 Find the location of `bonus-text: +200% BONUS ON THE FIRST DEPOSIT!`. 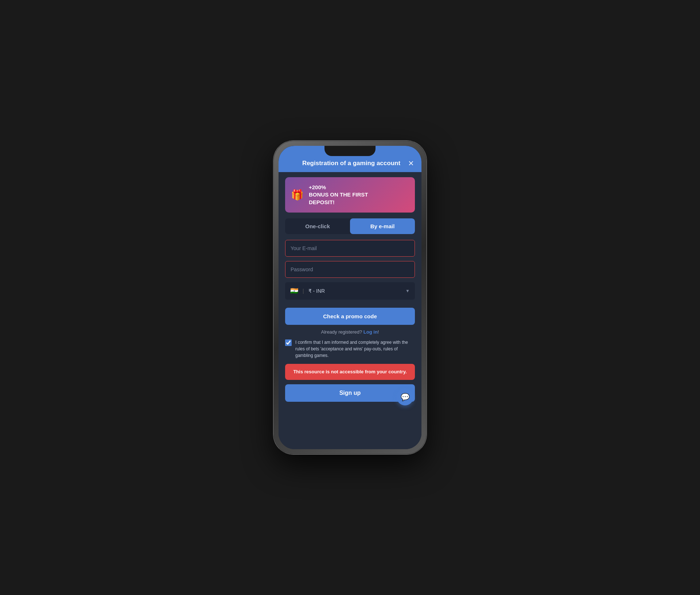

bonus-text: +200% BONUS ON THE FIRST DEPOSIT! is located at coordinates (338, 195).